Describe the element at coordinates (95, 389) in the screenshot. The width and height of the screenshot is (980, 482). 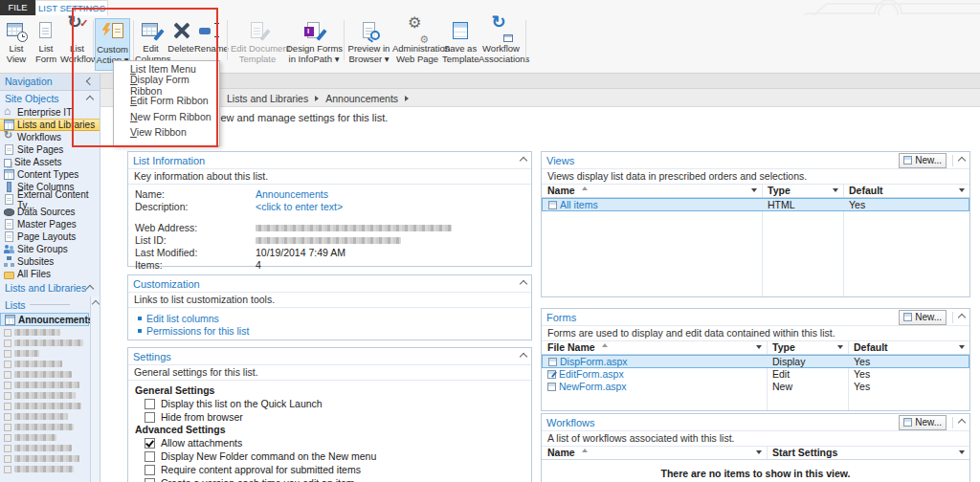
I see `lists-scrollbar` at that location.